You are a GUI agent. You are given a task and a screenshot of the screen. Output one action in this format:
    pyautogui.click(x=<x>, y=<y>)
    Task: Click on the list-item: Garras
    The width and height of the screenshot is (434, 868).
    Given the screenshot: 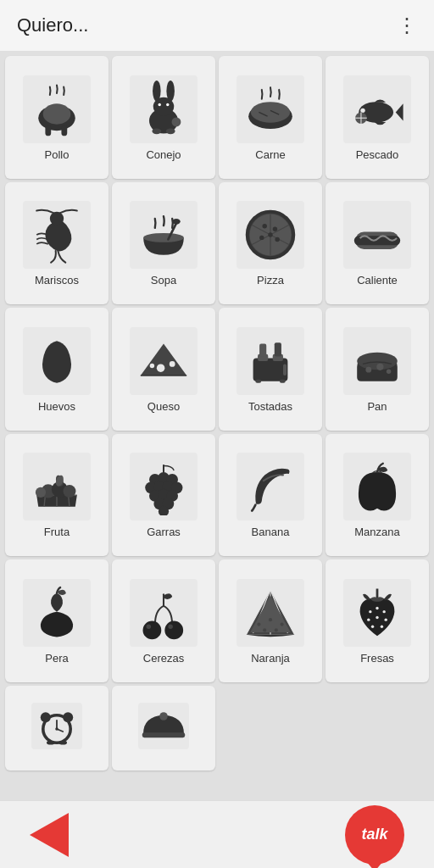 What is the action you would take?
    pyautogui.click(x=164, y=495)
    